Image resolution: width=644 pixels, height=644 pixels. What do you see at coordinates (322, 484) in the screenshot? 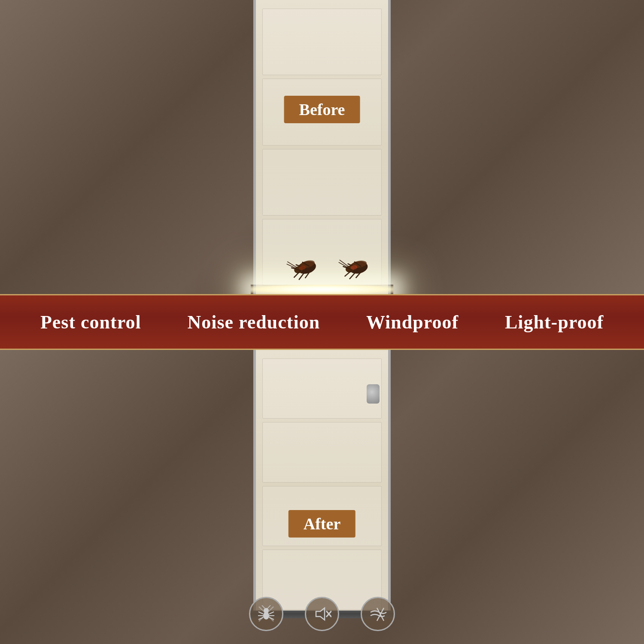
I see `door-bottom` at bounding box center [322, 484].